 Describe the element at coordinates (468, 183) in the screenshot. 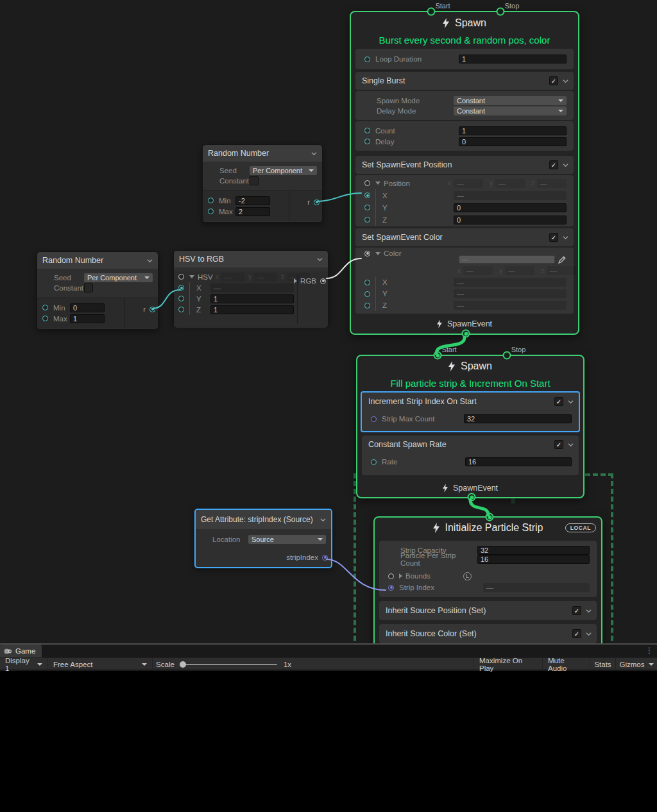

I see `position-x-mini: —` at that location.